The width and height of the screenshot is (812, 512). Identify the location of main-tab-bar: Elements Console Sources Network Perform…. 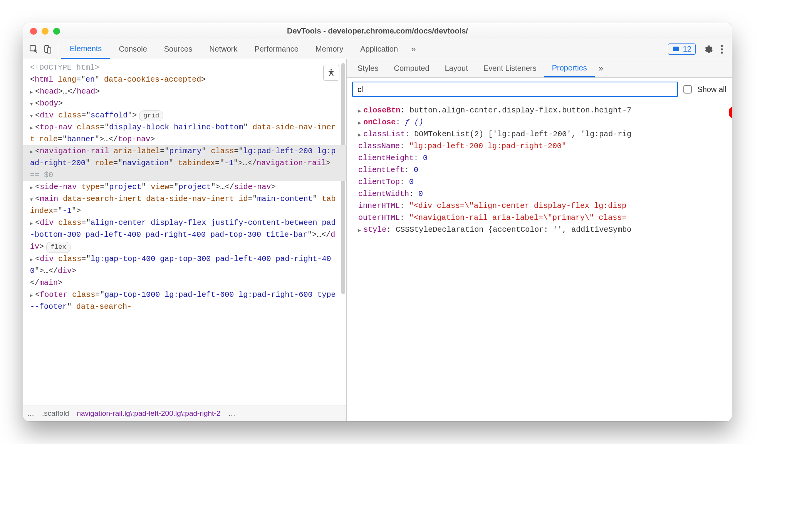
(377, 49).